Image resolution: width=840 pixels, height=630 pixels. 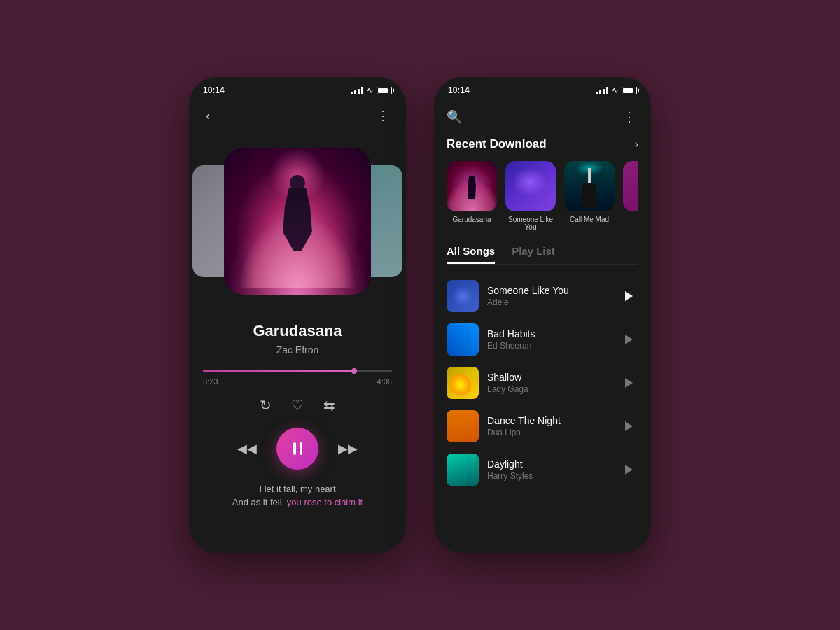 What do you see at coordinates (279, 371) in the screenshot?
I see `progress-fill` at bounding box center [279, 371].